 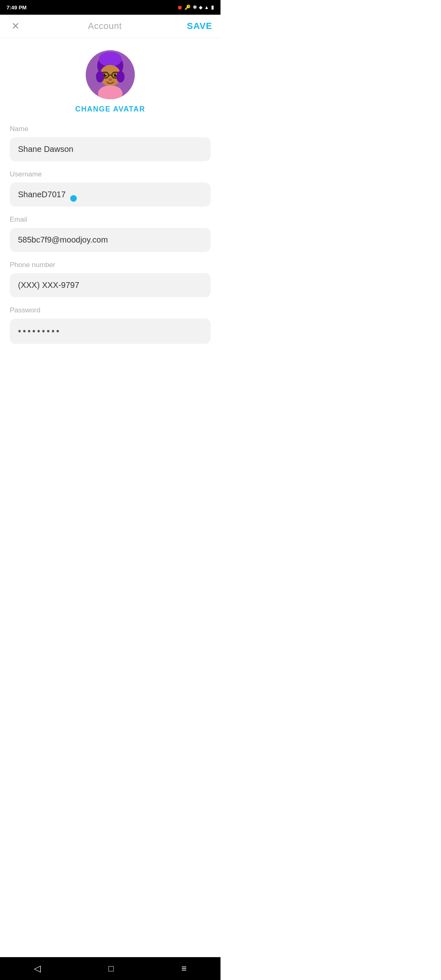 I want to click on close-icon: ✕, so click(x=16, y=26).